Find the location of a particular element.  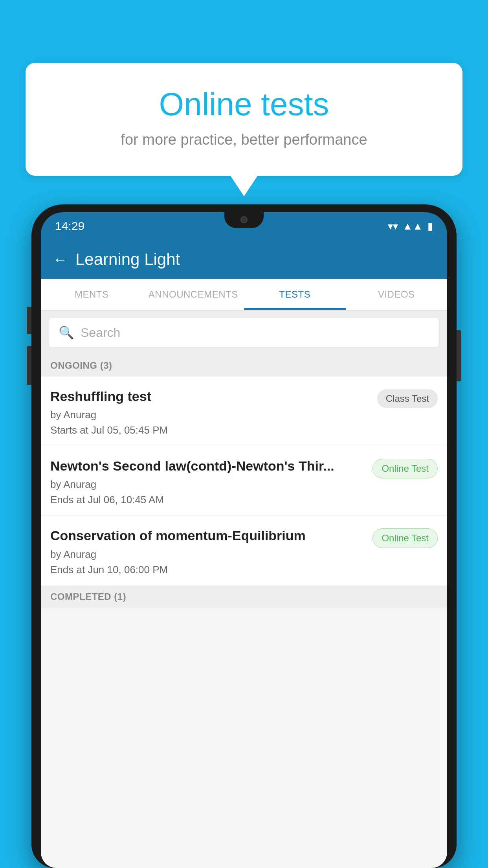

search-icon: 🔍 is located at coordinates (66, 333).